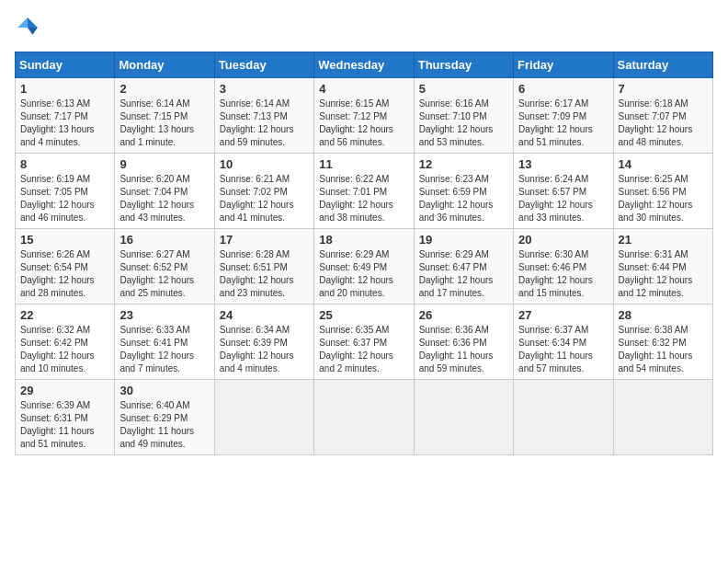  I want to click on calendar-cell: 28 Sunrise: 6:38 AMSunset: 6:32 PMDaylig…, so click(663, 342).